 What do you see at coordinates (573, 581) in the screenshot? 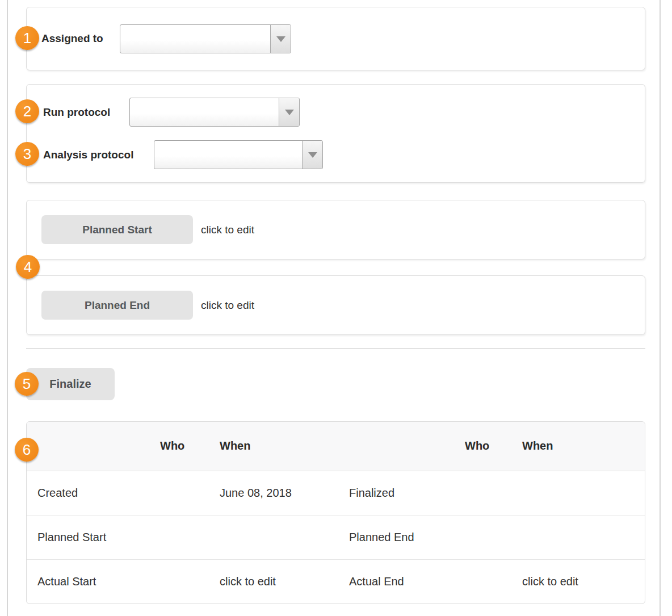
I see `actual-end-edit-hint: click to edit` at bounding box center [573, 581].